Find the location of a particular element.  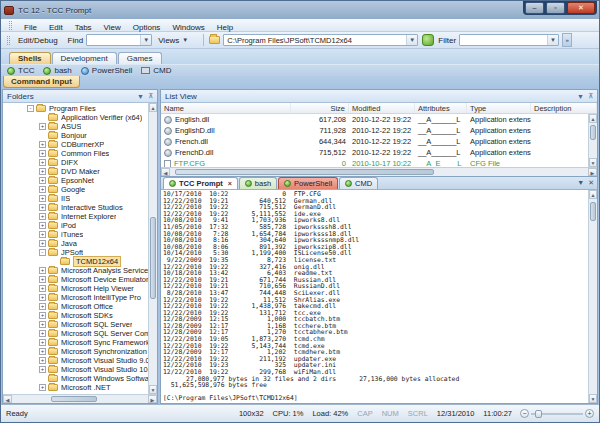

tree-item: +Microsoft Device Emulator is located at coordinates (76, 280).